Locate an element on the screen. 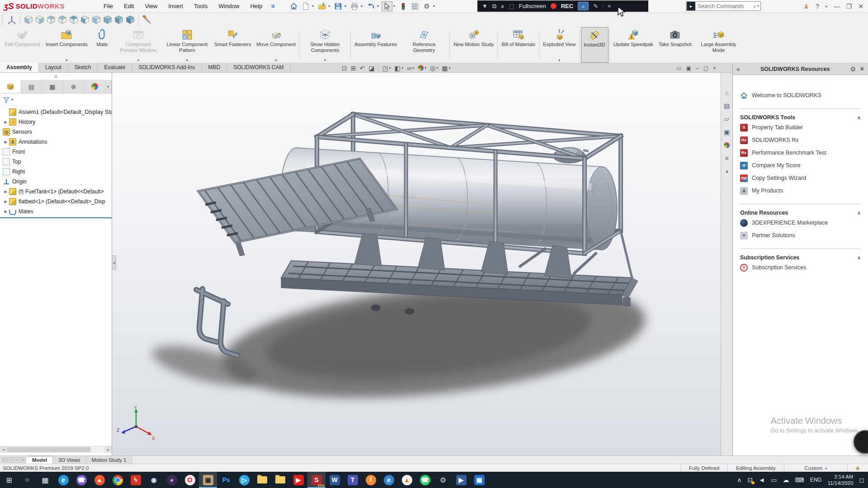 This screenshot has width=868, height=488. right-view-icon is located at coordinates (62, 20).